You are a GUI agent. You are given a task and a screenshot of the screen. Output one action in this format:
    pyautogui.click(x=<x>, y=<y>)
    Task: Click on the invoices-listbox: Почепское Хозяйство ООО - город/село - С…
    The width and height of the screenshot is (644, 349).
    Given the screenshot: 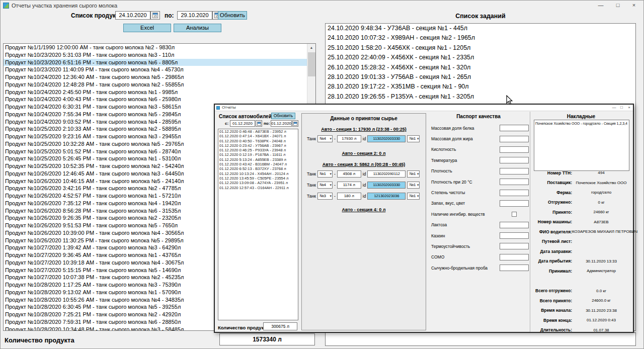 What is the action you would take?
    pyautogui.click(x=582, y=145)
    